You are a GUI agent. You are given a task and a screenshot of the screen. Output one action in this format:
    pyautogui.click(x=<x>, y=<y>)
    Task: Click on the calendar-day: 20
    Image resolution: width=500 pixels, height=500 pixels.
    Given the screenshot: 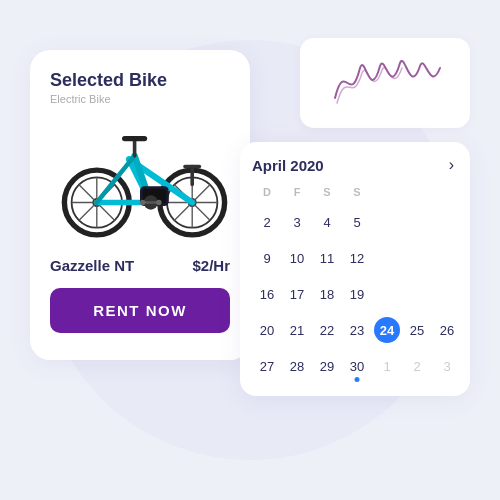 What is the action you would take?
    pyautogui.click(x=267, y=330)
    